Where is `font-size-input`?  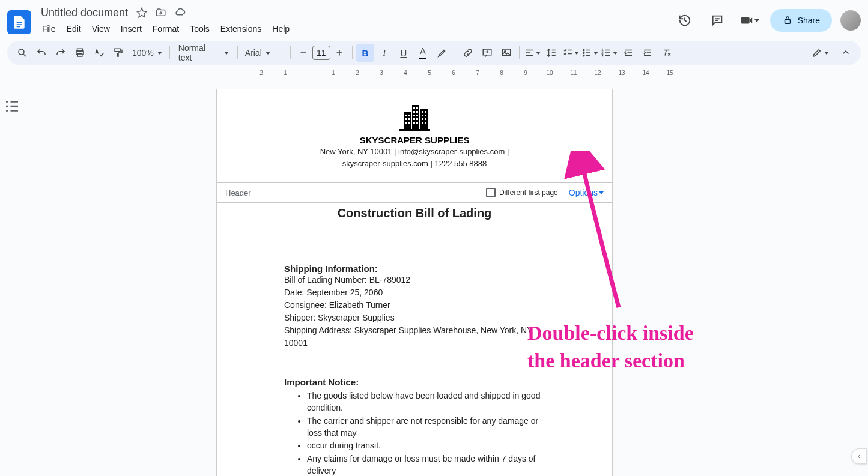
font-size-input is located at coordinates (321, 53).